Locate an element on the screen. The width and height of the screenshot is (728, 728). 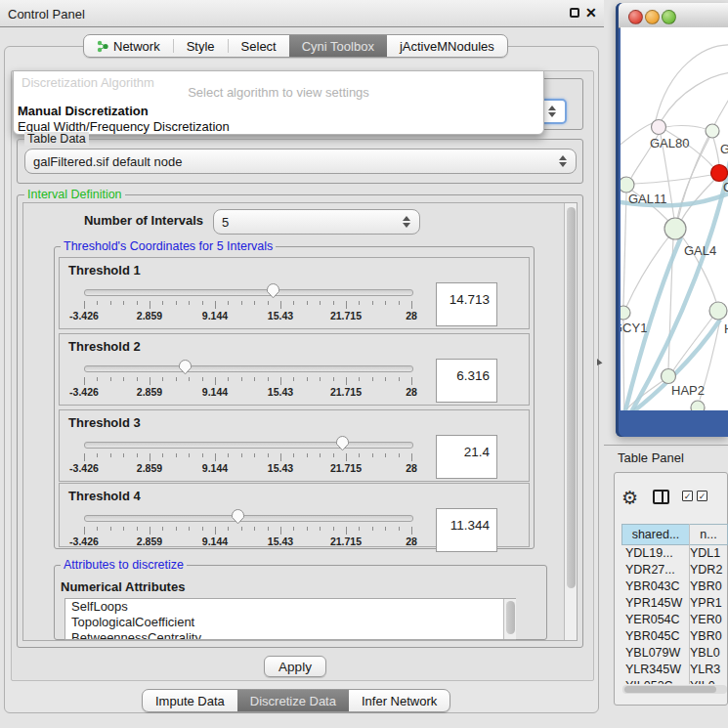
num-intervals-spinner: 5 is located at coordinates (317, 222).